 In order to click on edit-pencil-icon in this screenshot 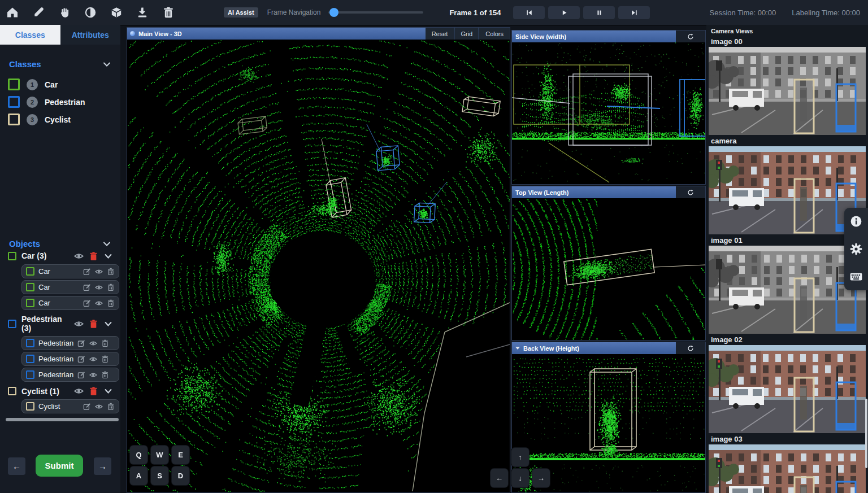, I will do `click(38, 12)`.